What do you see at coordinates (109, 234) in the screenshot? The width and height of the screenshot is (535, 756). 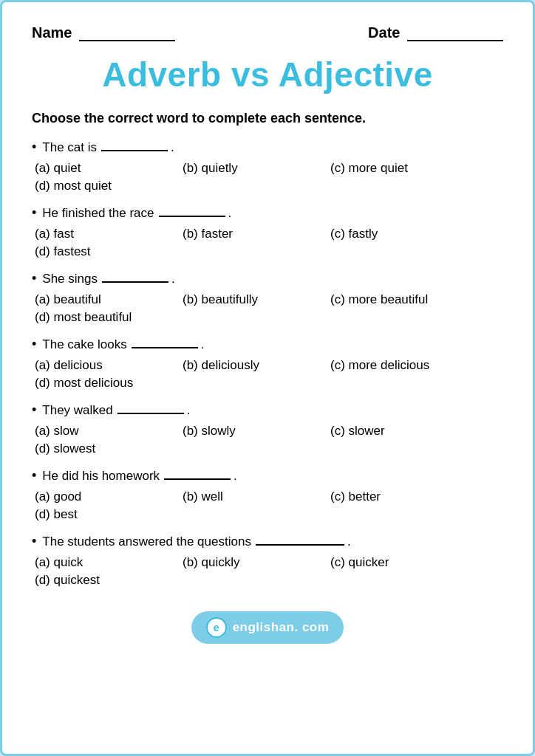 I see `option-2a: (a) fast` at bounding box center [109, 234].